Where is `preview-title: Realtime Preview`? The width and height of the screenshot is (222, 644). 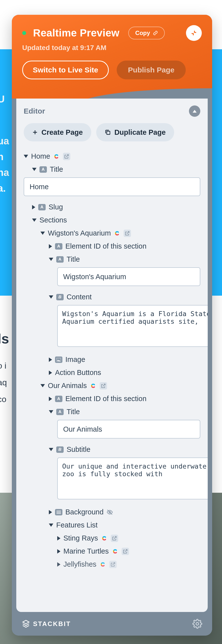 preview-title: Realtime Preview is located at coordinates (76, 33).